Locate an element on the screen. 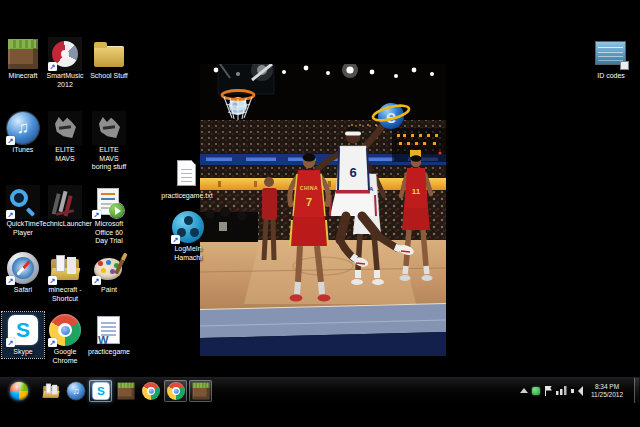 This screenshot has height=427, width=640. desktop-icon-label: ELITE MAVS boring stuff is located at coordinates (109, 159).